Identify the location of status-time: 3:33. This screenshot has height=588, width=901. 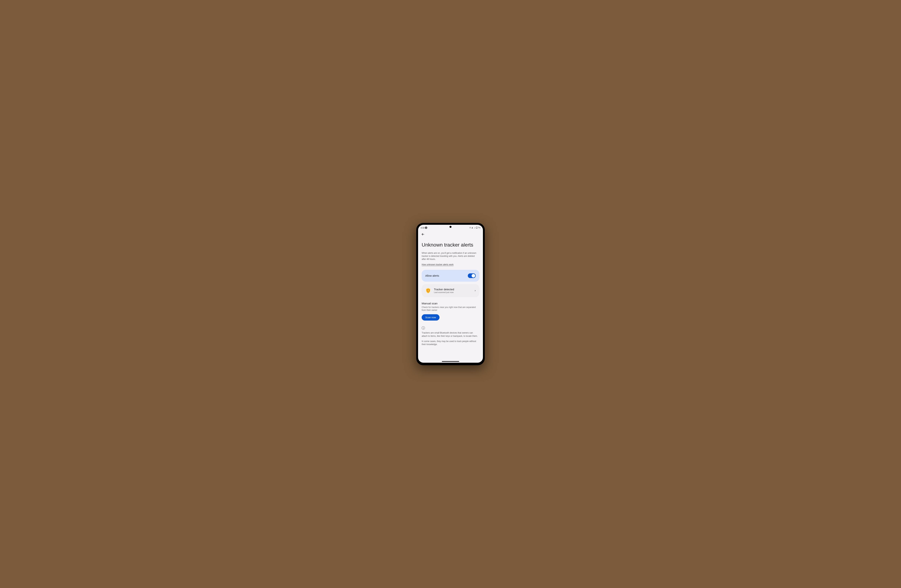
(422, 228).